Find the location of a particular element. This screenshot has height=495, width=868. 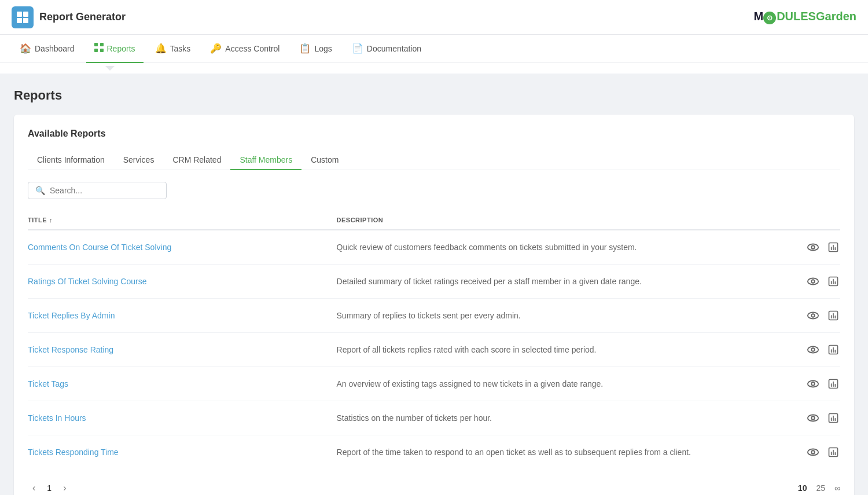

brand-name: DULES is located at coordinates (796, 16).